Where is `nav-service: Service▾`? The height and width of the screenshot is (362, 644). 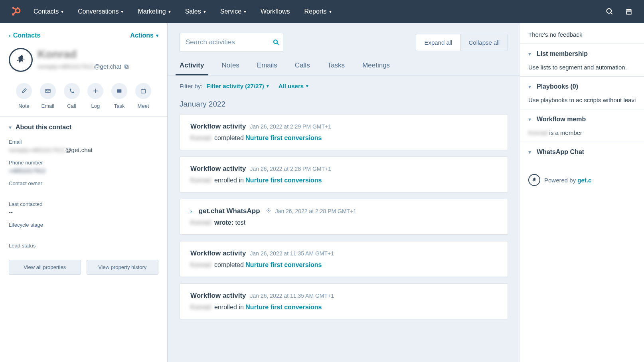
nav-service: Service▾ is located at coordinates (233, 12).